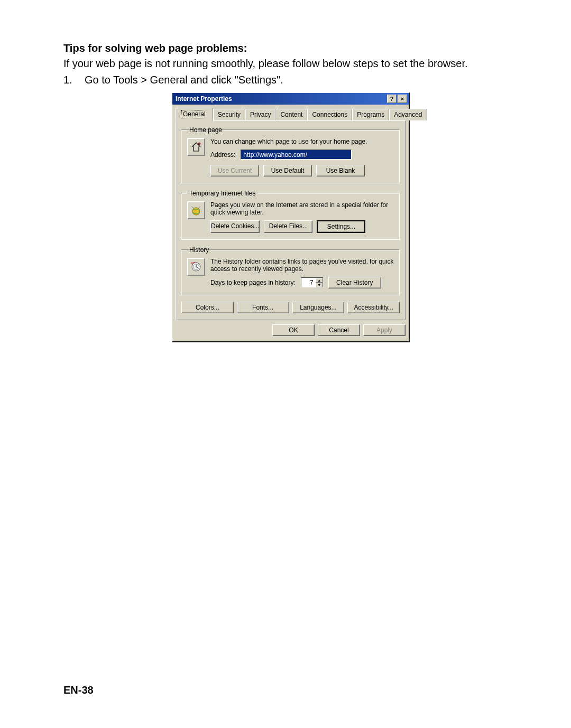  What do you see at coordinates (196, 147) in the screenshot?
I see `home-icon` at bounding box center [196, 147].